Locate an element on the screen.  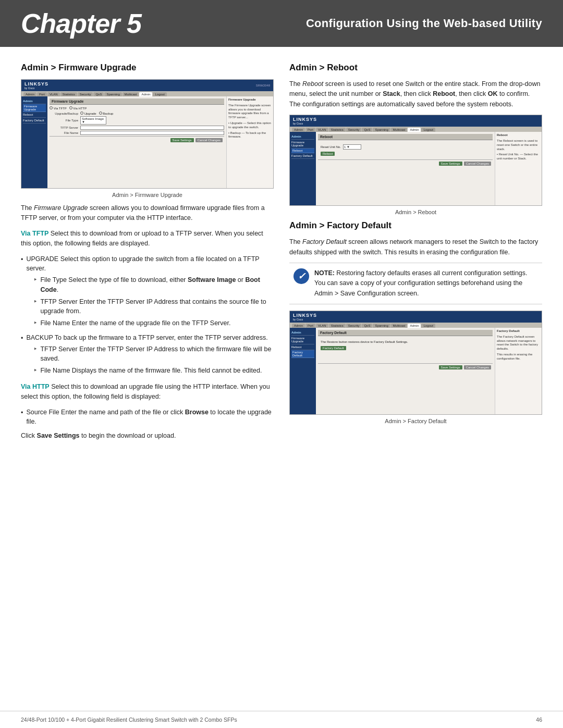
note-box: ✓ NOTE: Restoring factory defaults erase… is located at coordinates (416, 283).